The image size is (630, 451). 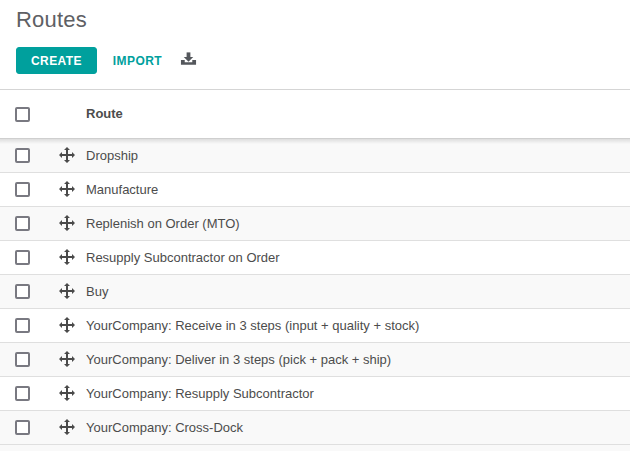 What do you see at coordinates (315, 393) in the screenshot?
I see `table-row: YourCompany: Resupply Subcontractor` at bounding box center [315, 393].